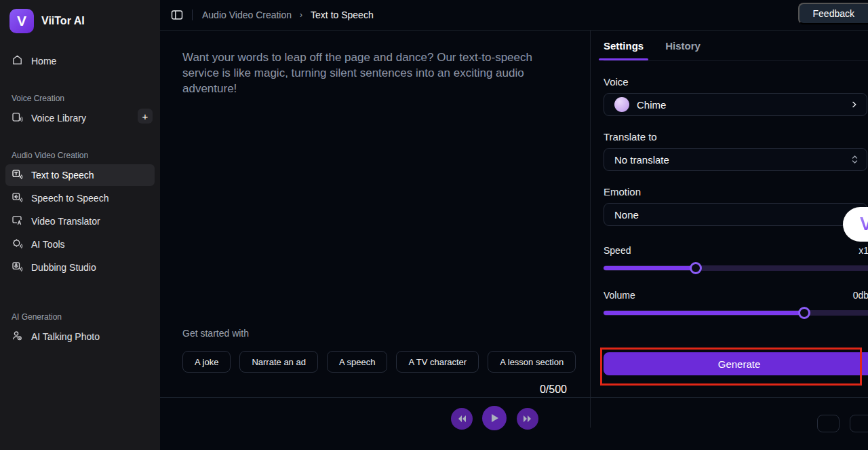 This screenshot has height=450, width=868. Describe the element at coordinates (216, 333) in the screenshot. I see `get-started-label: Get started with` at that location.